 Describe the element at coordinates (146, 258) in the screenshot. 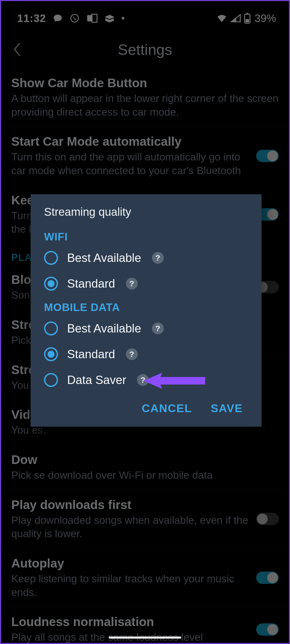

I see `radio-wifi-best: Best Available ?` at that location.